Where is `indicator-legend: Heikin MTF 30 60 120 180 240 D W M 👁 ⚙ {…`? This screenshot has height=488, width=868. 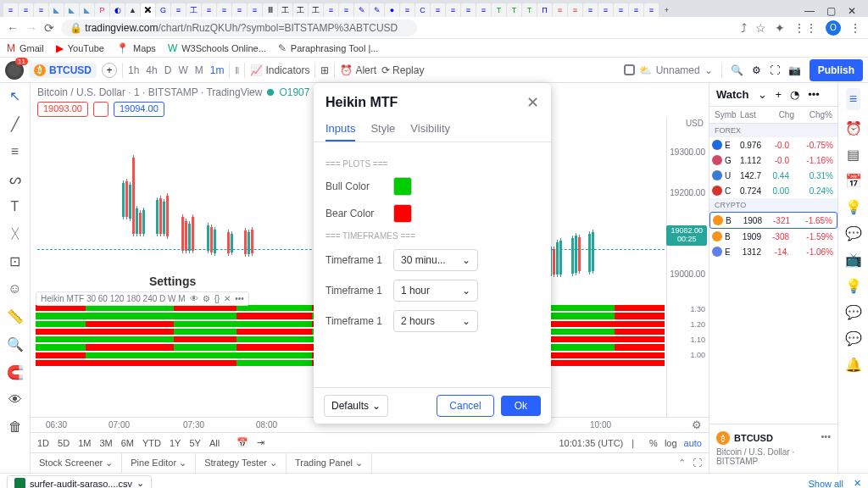
indicator-legend: Heikin MTF 30 60 120 180 240 D W M 👁 ⚙ {… is located at coordinates (142, 298).